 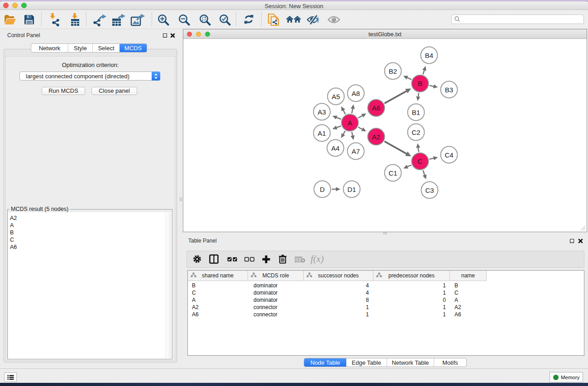 What do you see at coordinates (350, 123) in the screenshot?
I see `svg-text: A` at bounding box center [350, 123].